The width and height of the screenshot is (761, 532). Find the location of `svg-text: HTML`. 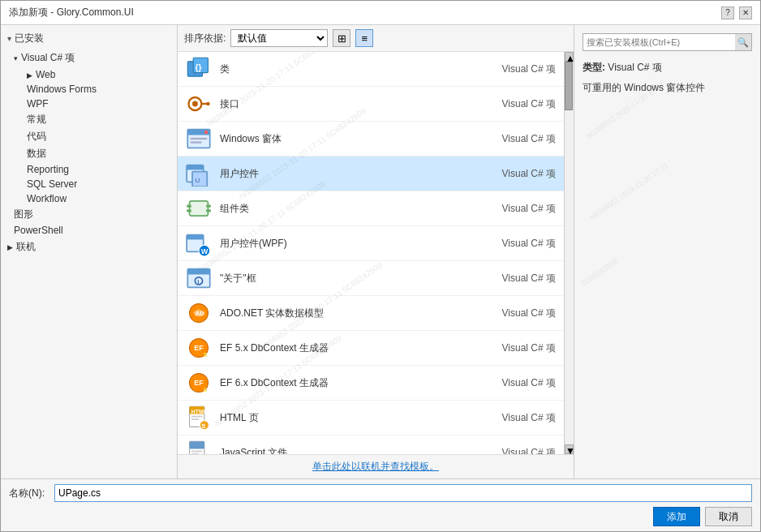

svg-text: HTML is located at coordinates (200, 412).